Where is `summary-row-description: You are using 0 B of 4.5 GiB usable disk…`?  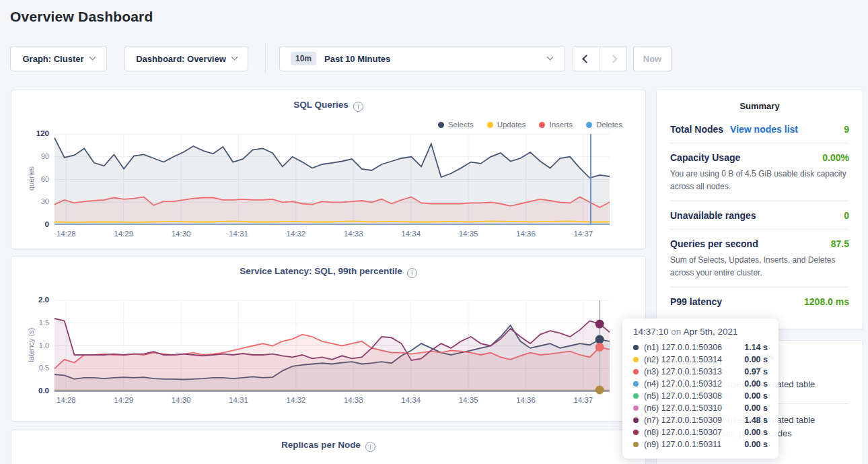
summary-row-description: You are using 0 B of 4.5 GiB usable disk… is located at coordinates (760, 180).